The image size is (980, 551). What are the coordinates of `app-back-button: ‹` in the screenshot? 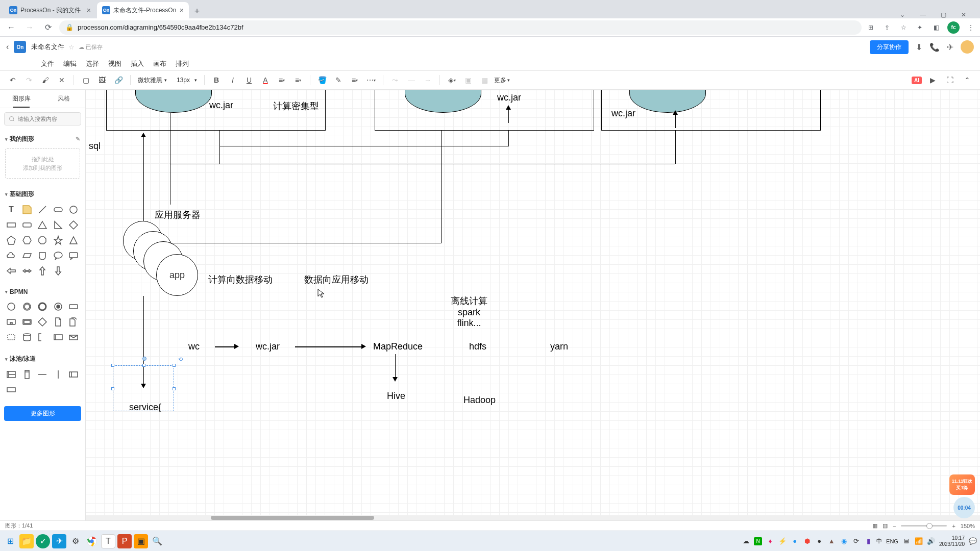 It's located at (7, 47).